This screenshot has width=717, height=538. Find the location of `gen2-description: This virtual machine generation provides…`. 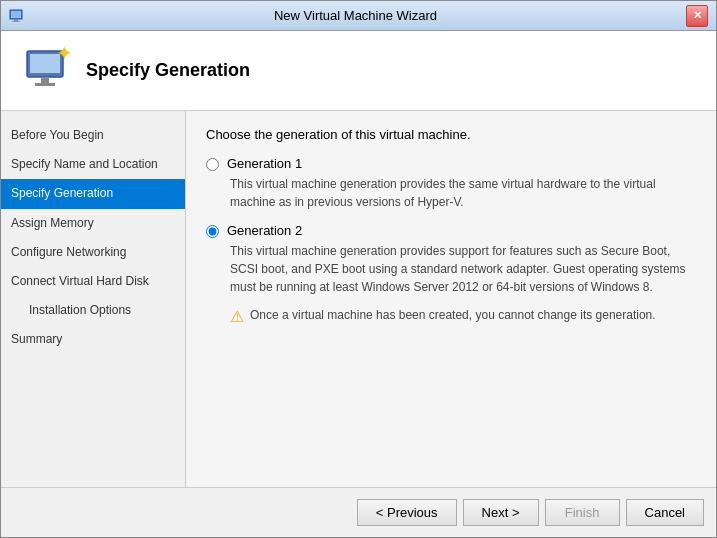

gen2-description: This virtual machine generation provides… is located at coordinates (463, 269).